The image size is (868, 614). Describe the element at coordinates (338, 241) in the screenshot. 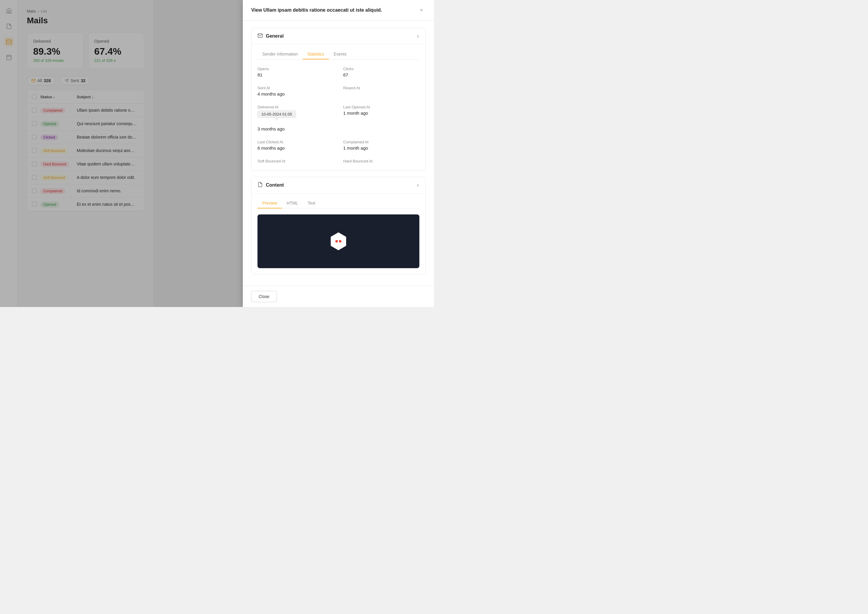

I see `email-preview` at that location.